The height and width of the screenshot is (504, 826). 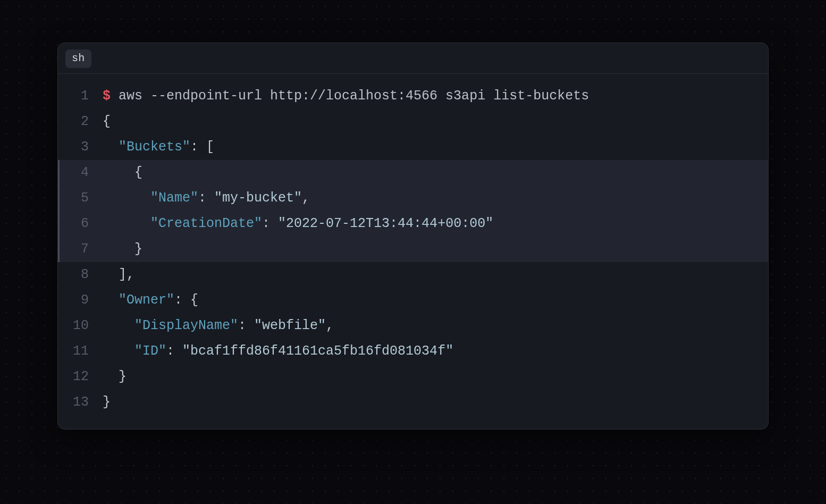 What do you see at coordinates (150, 351) in the screenshot?
I see `code-token: "ID"` at bounding box center [150, 351].